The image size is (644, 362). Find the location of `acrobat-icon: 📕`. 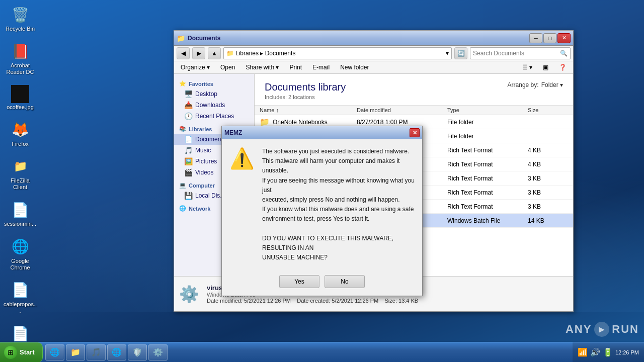

acrobat-icon: 📕 is located at coordinates (20, 51).